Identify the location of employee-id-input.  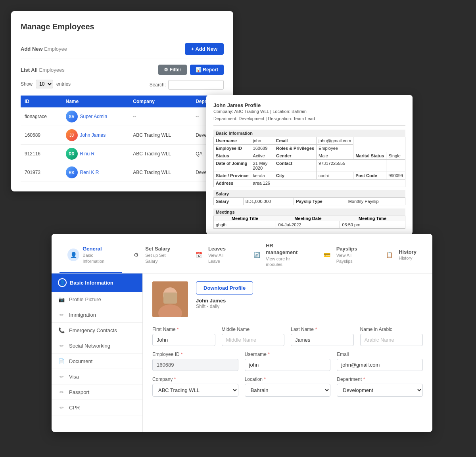
(195, 365).